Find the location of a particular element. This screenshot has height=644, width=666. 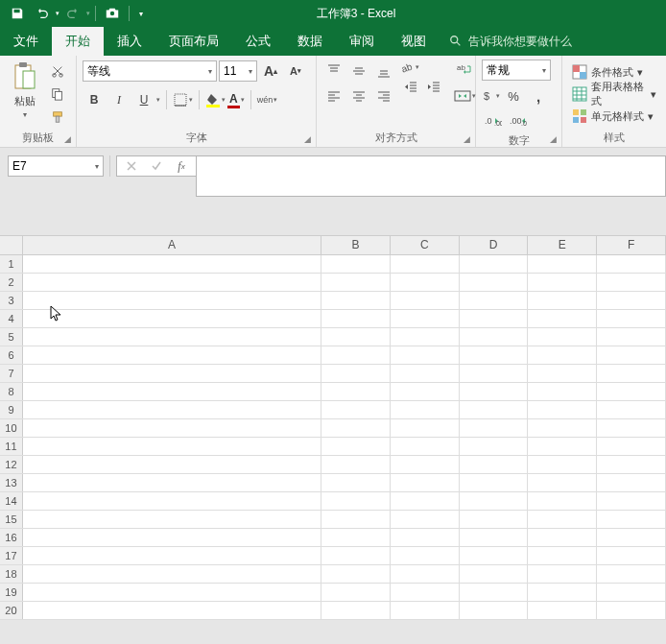

row-header: 7 is located at coordinates (12, 373).